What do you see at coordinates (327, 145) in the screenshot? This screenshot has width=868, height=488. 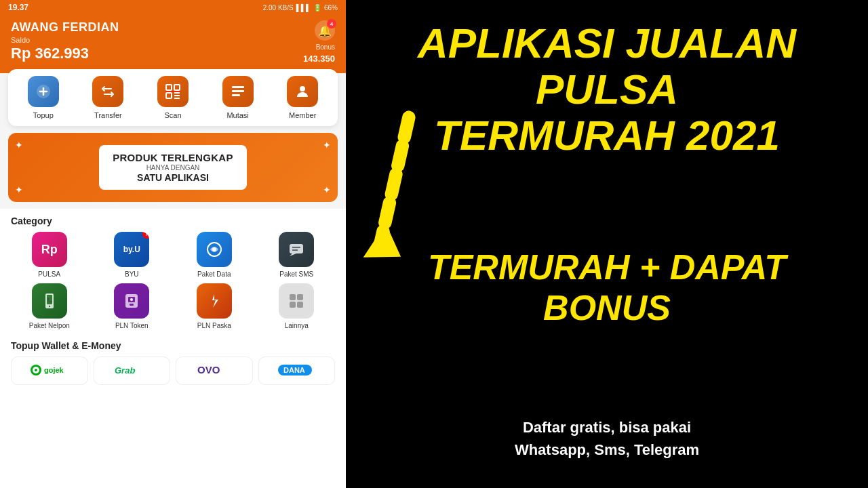 I see `sparkle-tr: ✦` at bounding box center [327, 145].